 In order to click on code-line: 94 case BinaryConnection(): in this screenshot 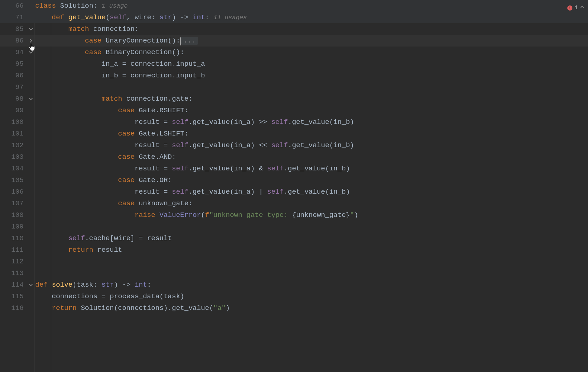, I will do `click(294, 52)`.